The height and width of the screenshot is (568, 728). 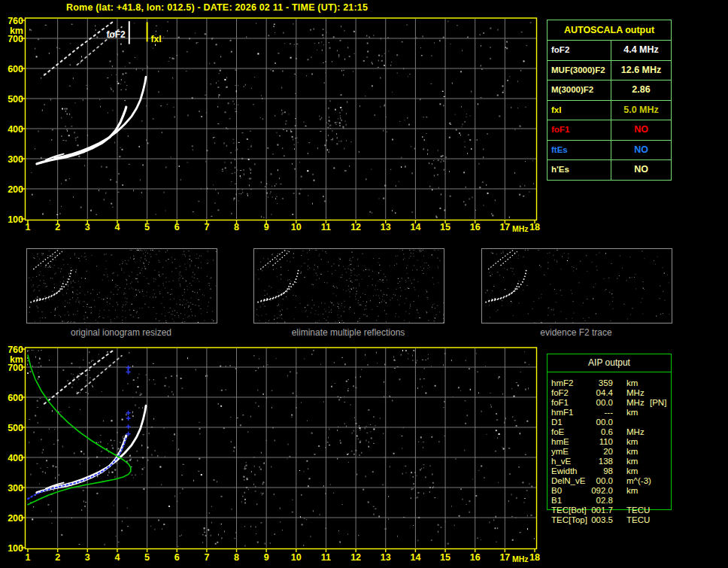 I want to click on thumbnail-original-ionogram: original ionogram resized, so click(x=121, y=293).